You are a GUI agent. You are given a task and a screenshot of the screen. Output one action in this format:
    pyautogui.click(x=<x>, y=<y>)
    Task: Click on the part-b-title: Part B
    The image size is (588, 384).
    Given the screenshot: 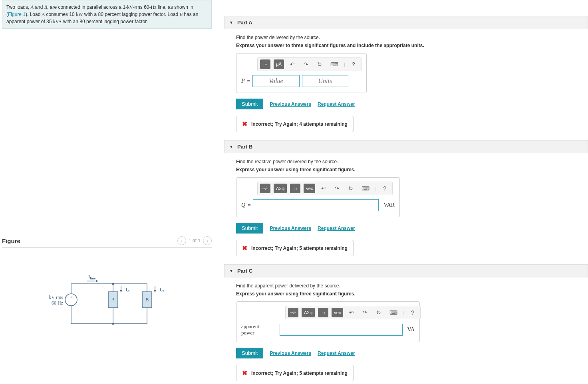 What is the action you would take?
    pyautogui.click(x=245, y=147)
    